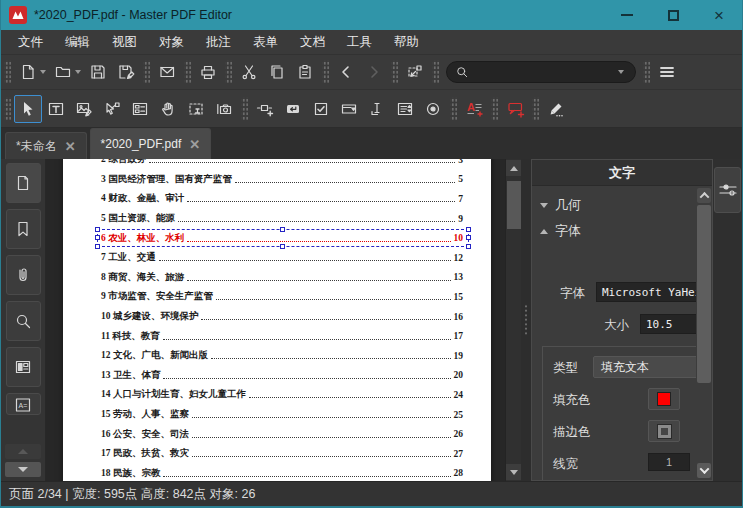 The width and height of the screenshot is (743, 508). I want to click on form-checkbox-tool, so click(321, 109).